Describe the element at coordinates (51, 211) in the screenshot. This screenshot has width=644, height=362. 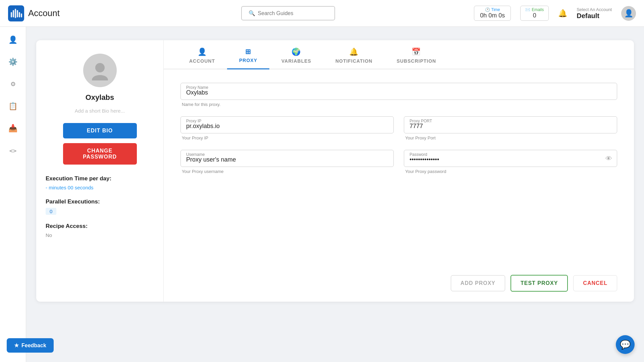
I see `parallel-executions-value: 0` at that location.